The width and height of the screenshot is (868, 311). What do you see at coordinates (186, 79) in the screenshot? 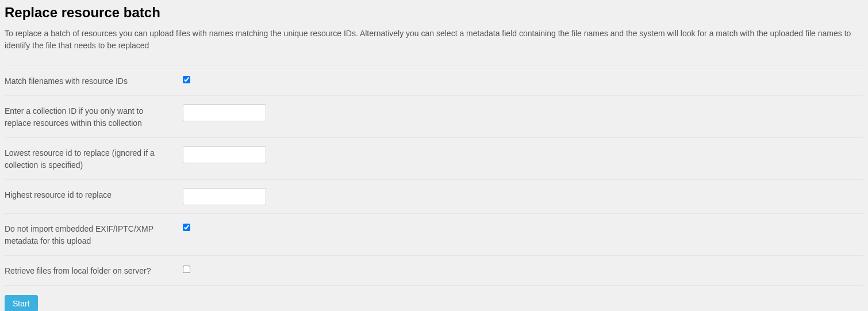
I see `checkbox-match-filenames` at bounding box center [186, 79].